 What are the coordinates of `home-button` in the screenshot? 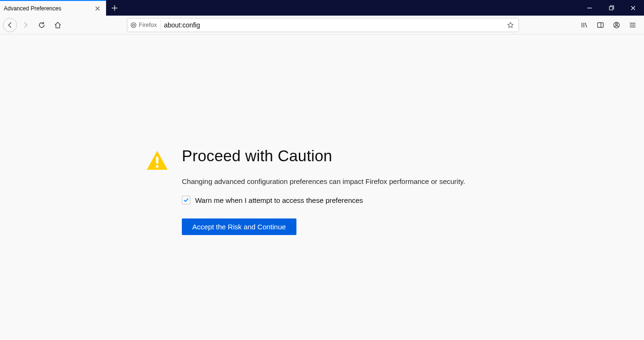 It's located at (58, 25).